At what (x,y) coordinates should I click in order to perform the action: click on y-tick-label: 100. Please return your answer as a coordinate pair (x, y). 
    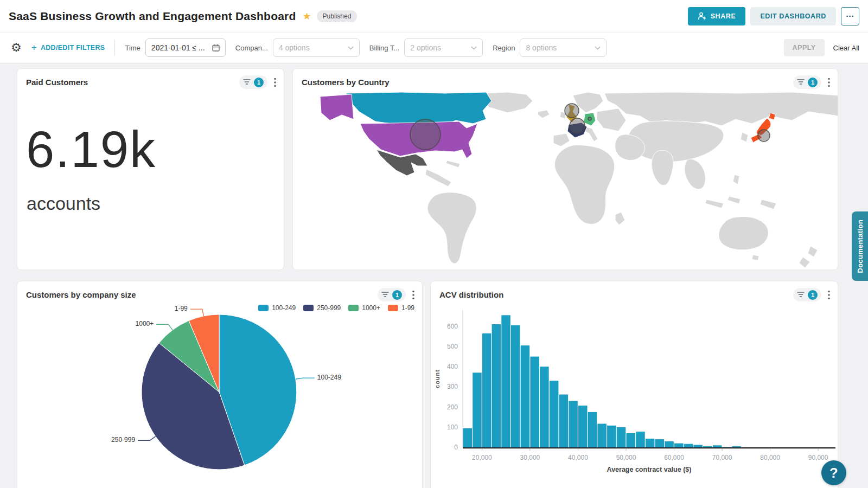
    Looking at the image, I should click on (452, 427).